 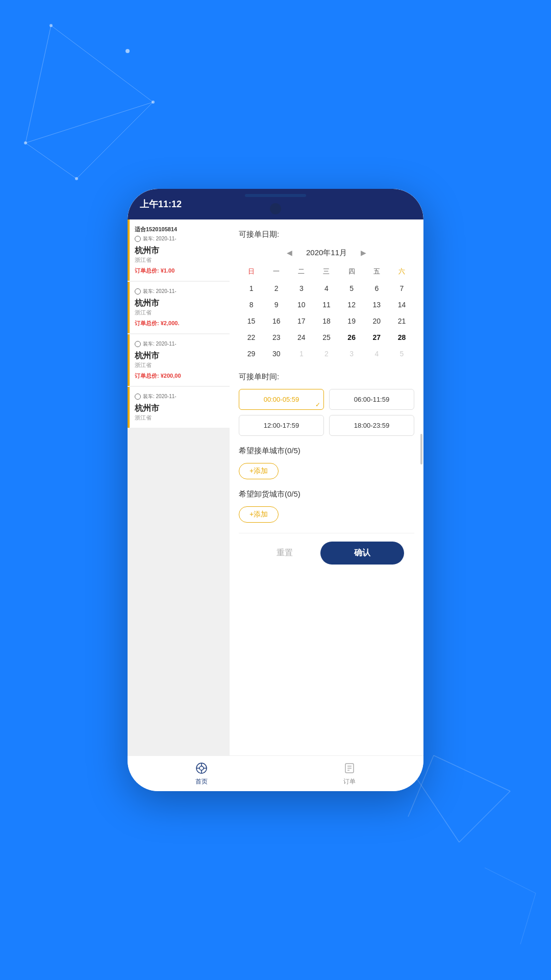 I want to click on cal-day: 18, so click(x=327, y=321).